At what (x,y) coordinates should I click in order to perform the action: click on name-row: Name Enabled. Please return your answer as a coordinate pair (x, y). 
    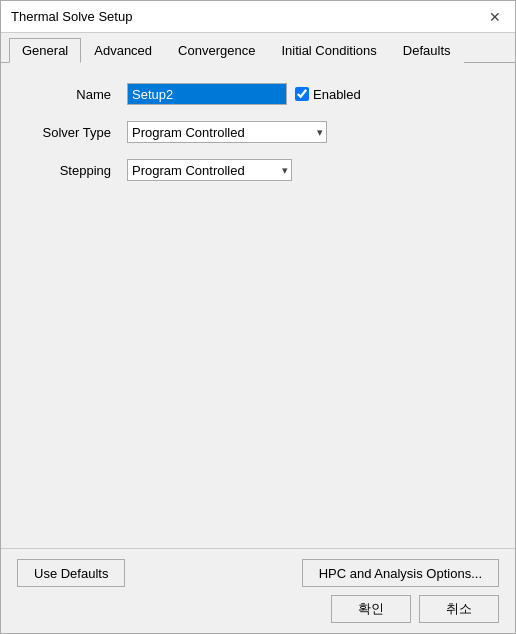
    Looking at the image, I should click on (258, 94).